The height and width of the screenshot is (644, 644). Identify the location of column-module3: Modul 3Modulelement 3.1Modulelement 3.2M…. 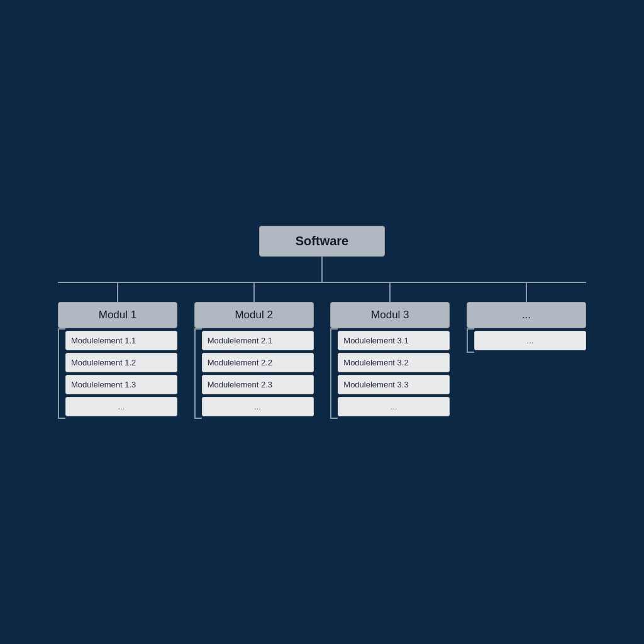
(390, 351).